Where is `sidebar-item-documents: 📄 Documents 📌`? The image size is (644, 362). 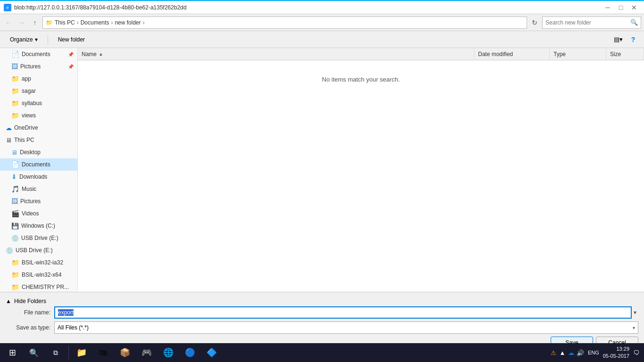
sidebar-item-documents: 📄 Documents 📌 is located at coordinates (39, 54).